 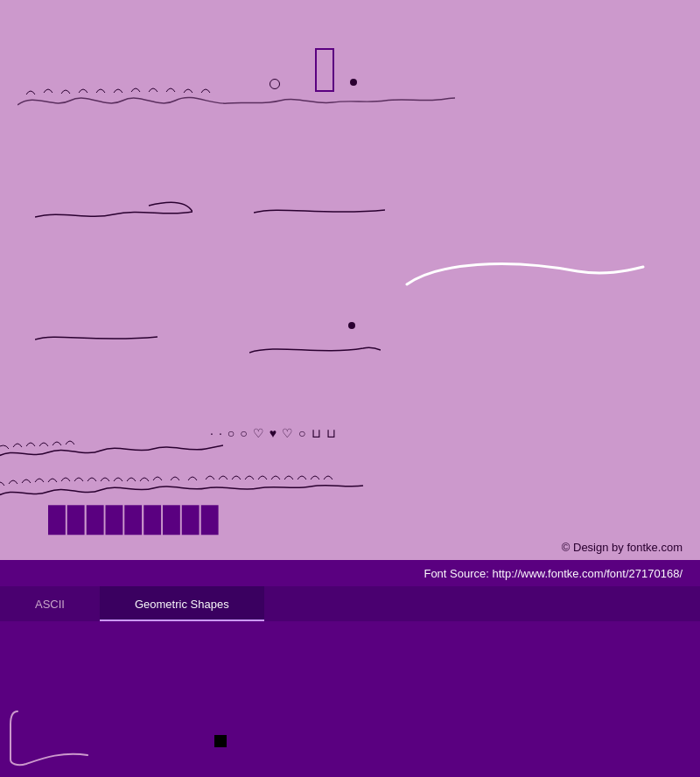 I want to click on tab-geometric-label: Geometric Shapes, so click(x=182, y=604).